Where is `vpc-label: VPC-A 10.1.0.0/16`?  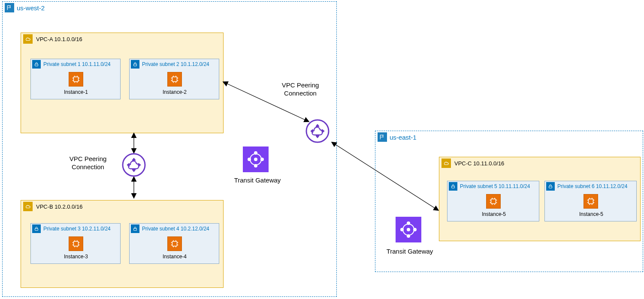 vpc-label: VPC-A 10.1.0.0/16 is located at coordinates (59, 39).